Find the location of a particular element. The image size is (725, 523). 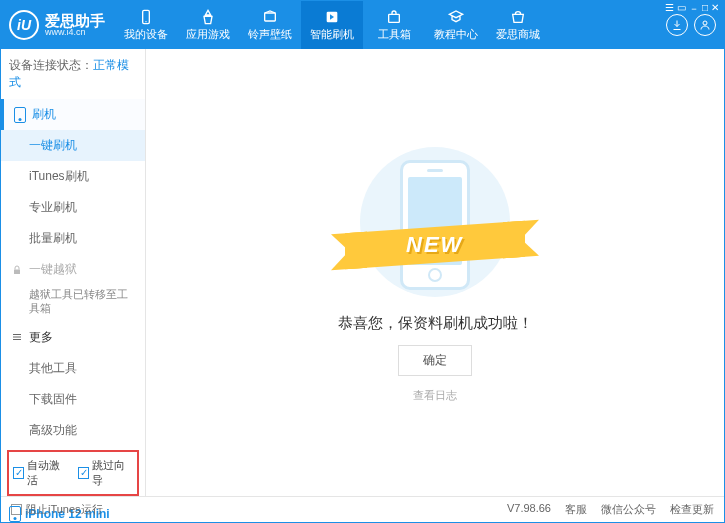

nav-my-device: 我的设备 is located at coordinates (146, 25).